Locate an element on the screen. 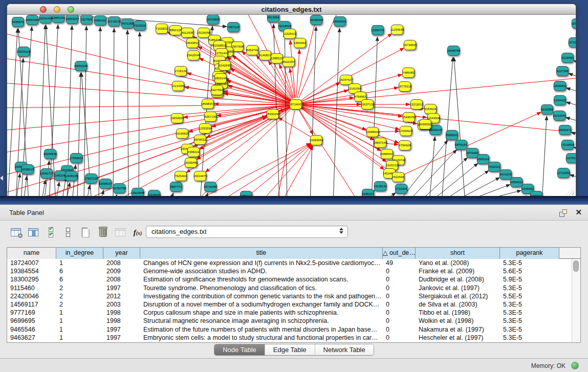  cell-name: 18724007 is located at coordinates (32, 263).